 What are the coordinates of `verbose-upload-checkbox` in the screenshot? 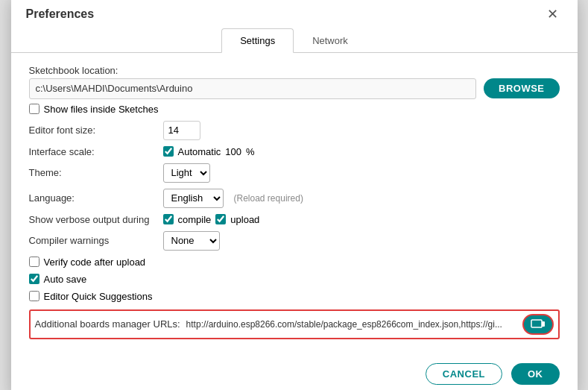 It's located at (221, 219).